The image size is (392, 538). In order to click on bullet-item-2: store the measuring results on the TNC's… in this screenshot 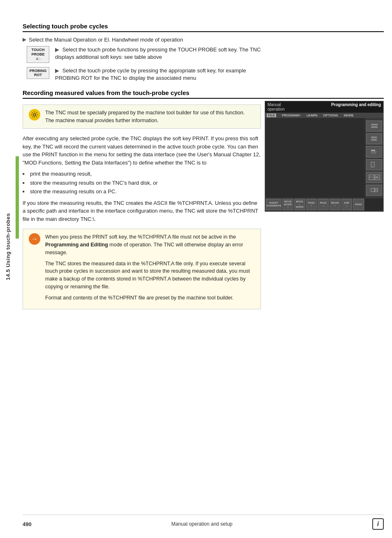, I will do `click(142, 183)`.